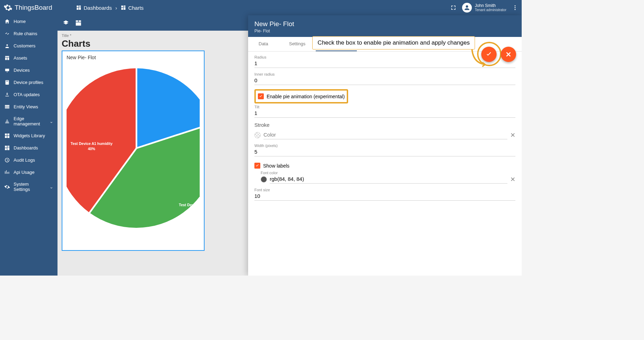 This screenshot has width=644, height=340. I want to click on sidebar-item-edge-management: Edge management⌄, so click(29, 121).